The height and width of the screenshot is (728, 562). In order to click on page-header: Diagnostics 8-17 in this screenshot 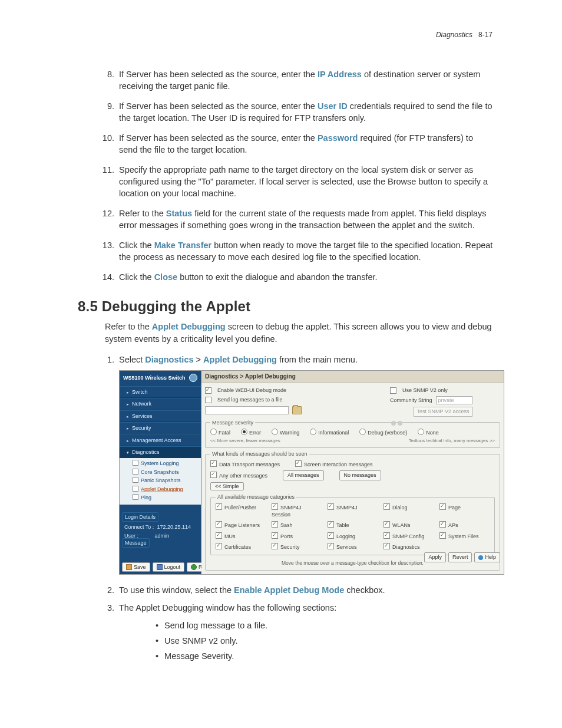, I will do `click(464, 35)`.